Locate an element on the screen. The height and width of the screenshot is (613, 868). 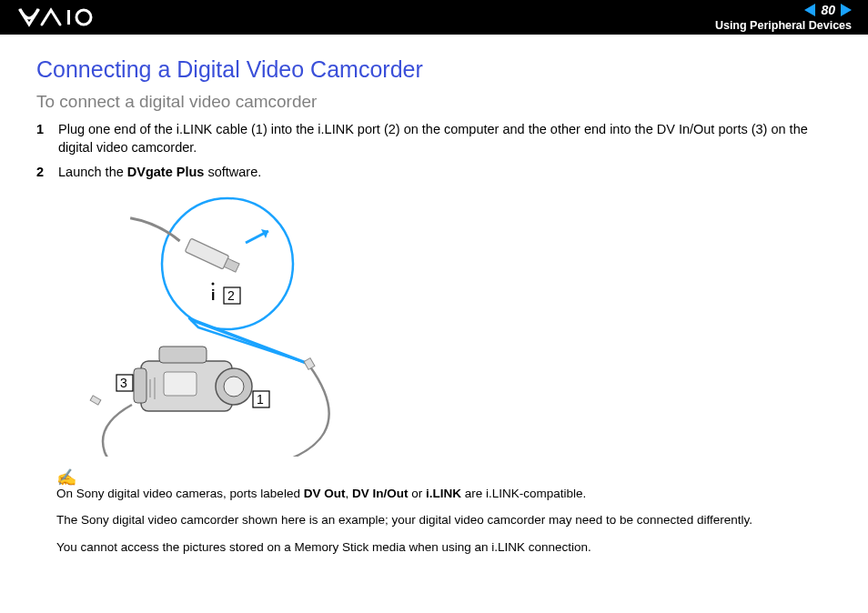
svg-text: i is located at coordinates (213, 295).